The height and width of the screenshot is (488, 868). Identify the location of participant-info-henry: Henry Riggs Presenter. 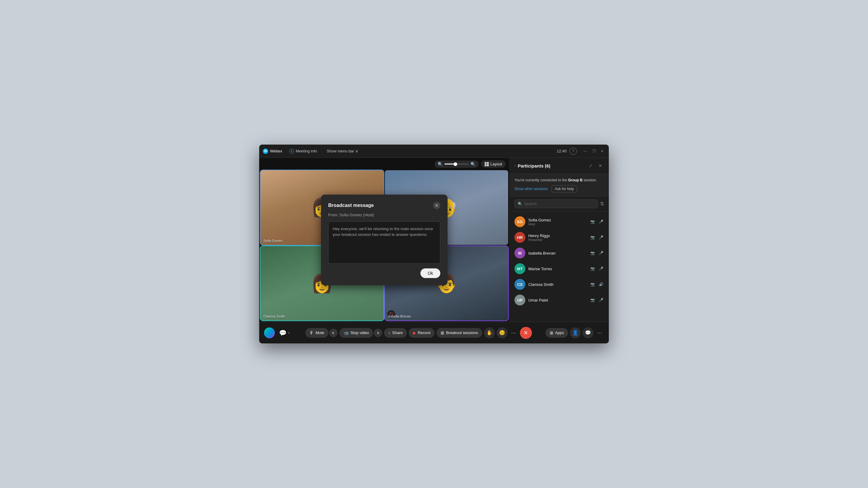
(557, 237).